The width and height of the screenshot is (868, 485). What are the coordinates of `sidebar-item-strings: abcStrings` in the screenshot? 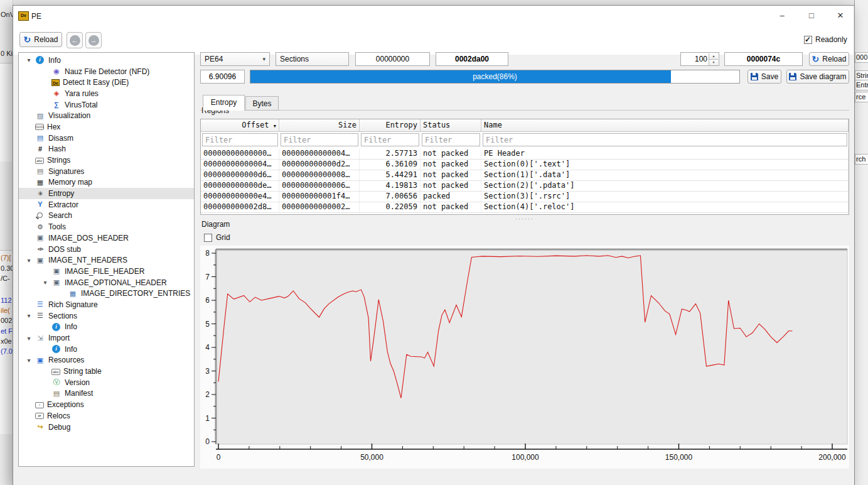 It's located at (107, 160).